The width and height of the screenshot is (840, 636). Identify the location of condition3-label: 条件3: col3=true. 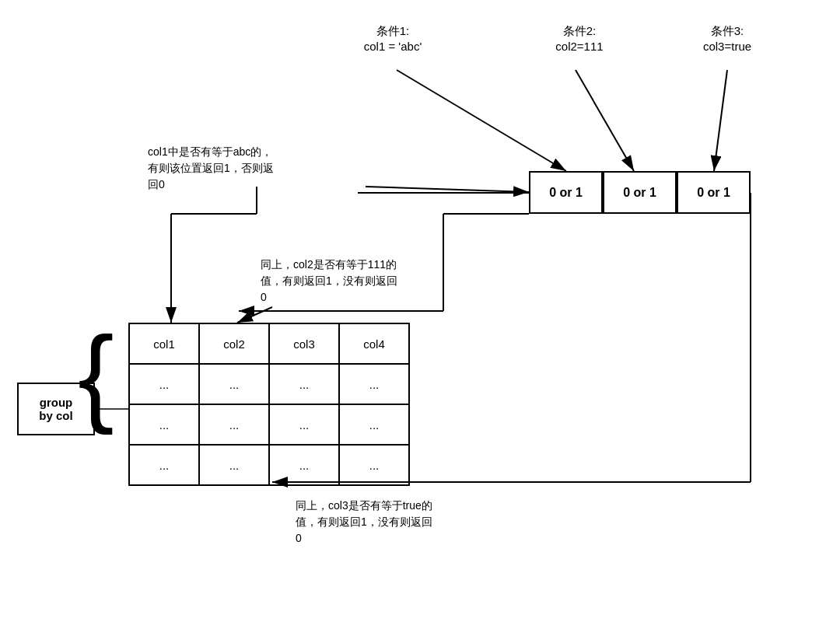
(727, 39).